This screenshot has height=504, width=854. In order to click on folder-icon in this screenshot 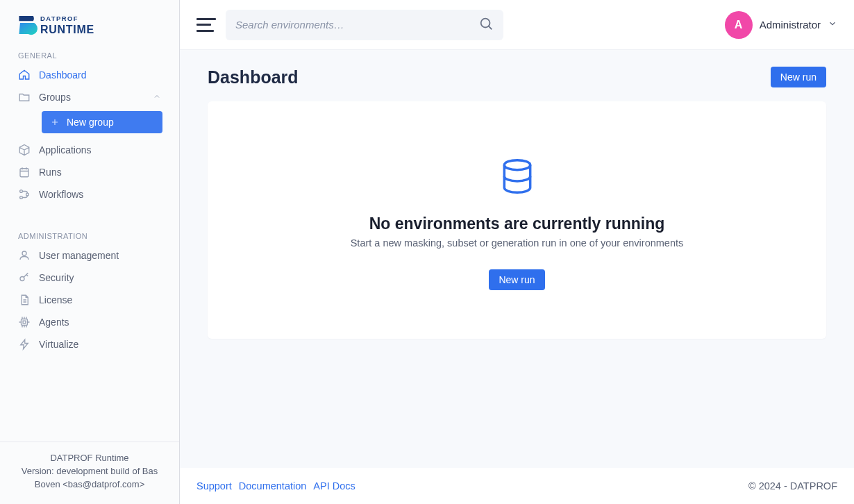, I will do `click(24, 97)`.